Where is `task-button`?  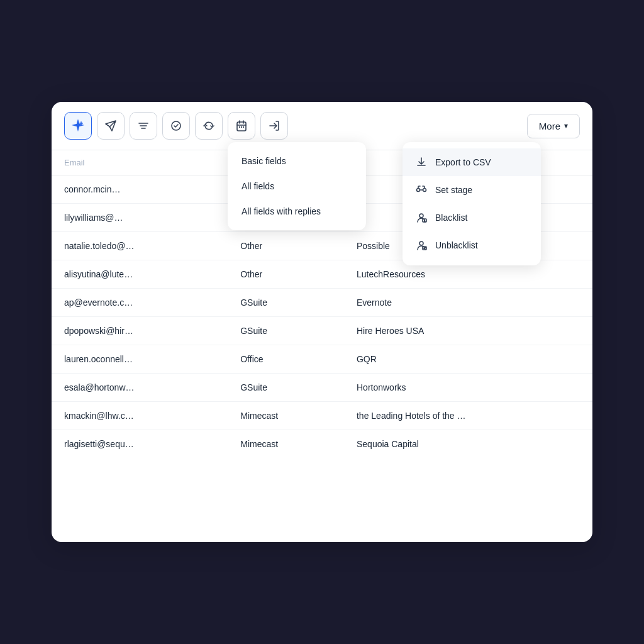
task-button is located at coordinates (176, 126).